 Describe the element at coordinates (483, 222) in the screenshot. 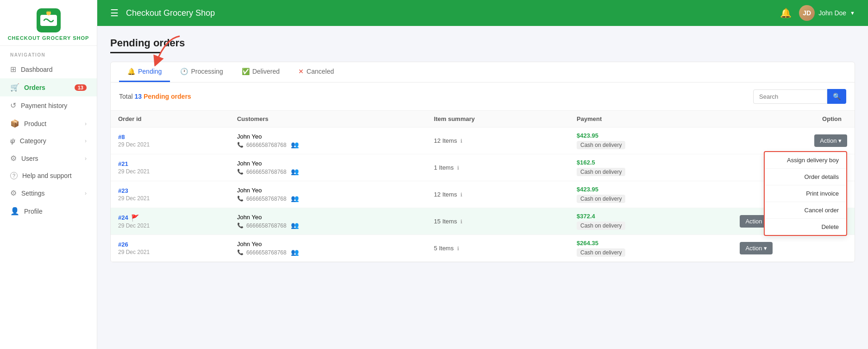

I see `table-row: #24 🚩 29 Dec 2021 John Yeo 📞 66666587687…` at that location.